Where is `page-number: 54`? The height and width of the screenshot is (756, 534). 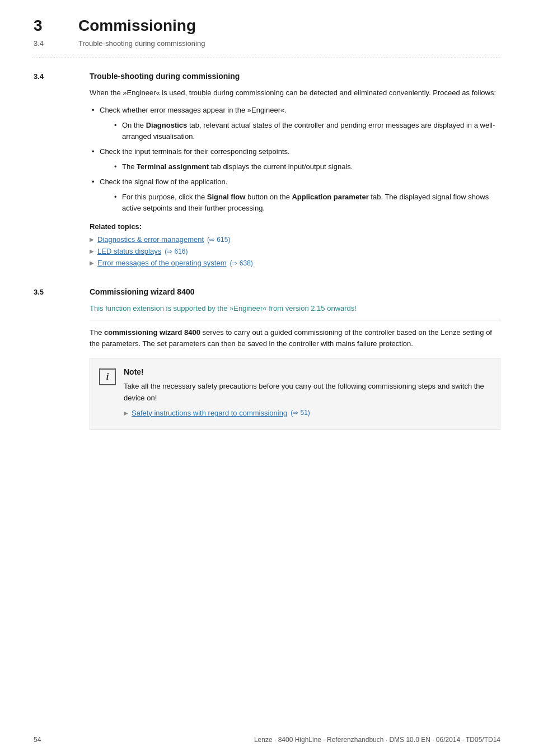 page-number: 54 is located at coordinates (37, 740).